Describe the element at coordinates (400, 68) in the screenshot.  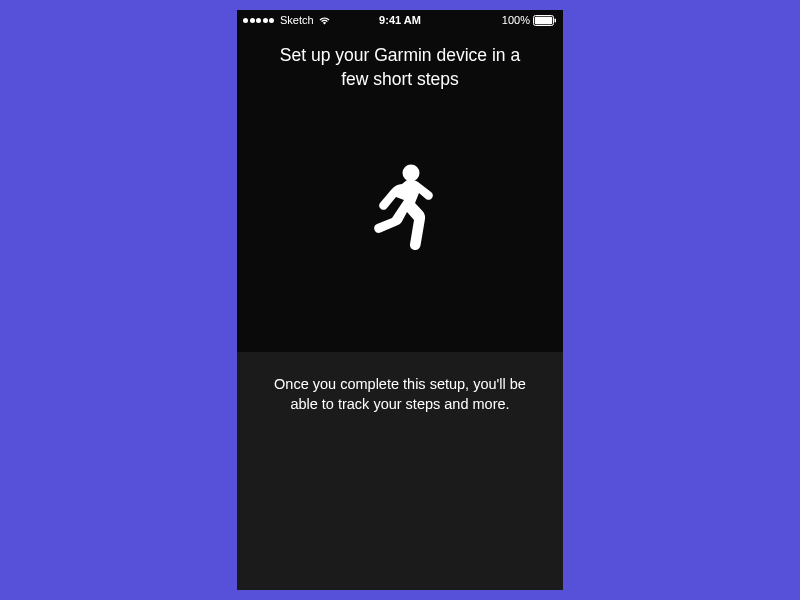
I see `setup-title: Set up your Garmin device in a few short…` at that location.